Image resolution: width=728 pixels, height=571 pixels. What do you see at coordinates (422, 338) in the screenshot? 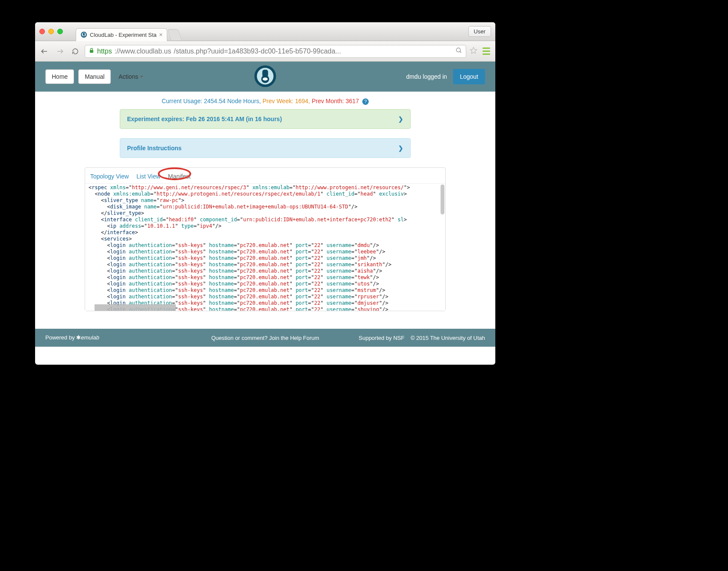
I see `footer-right: Supported by NSF © 2015 The University o…` at bounding box center [422, 338].